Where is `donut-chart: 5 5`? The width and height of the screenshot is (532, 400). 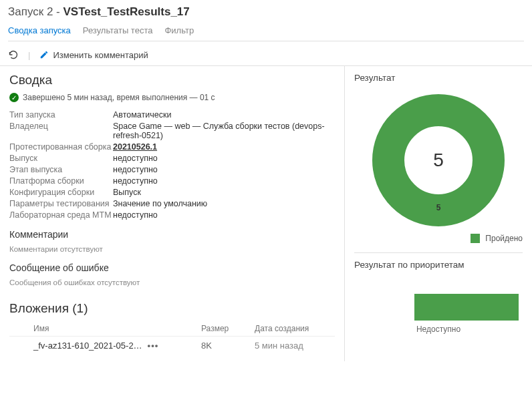
donut-chart: 5 5 is located at coordinates (438, 160).